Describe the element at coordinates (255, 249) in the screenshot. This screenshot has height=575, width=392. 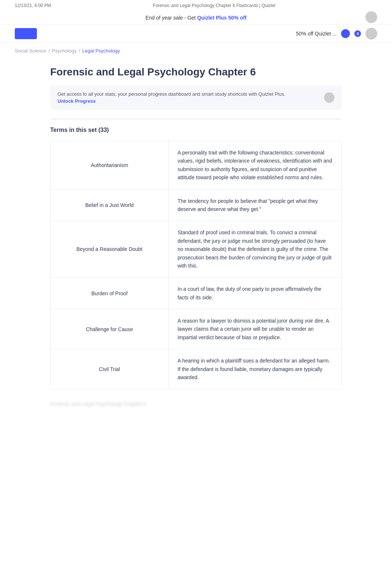
I see `term-definition: Standard of proof used in criminal trial…` at that location.